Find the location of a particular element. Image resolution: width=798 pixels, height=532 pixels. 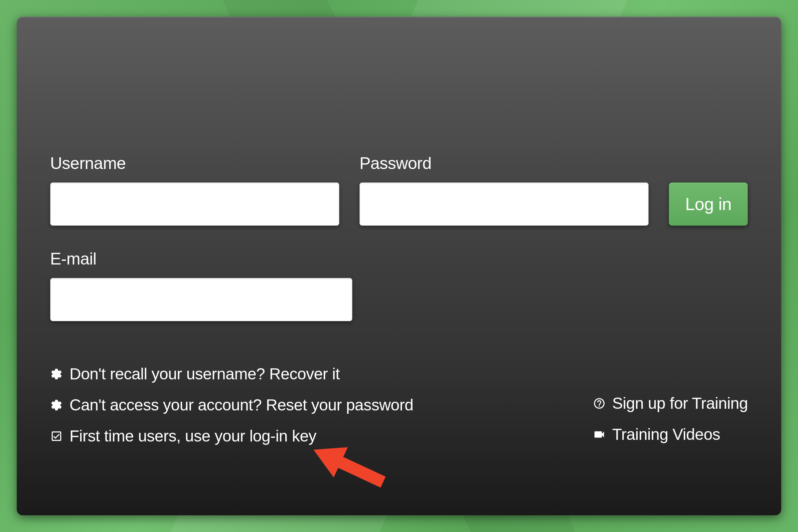

recover-username-link: Don't recall your username? Recover it is located at coordinates (232, 374).